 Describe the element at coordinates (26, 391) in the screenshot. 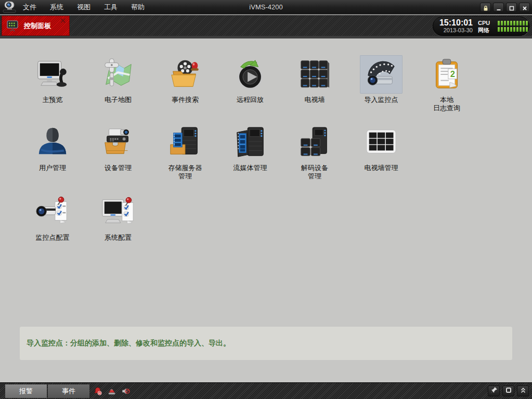

I see `alarm-tab: 报警` at that location.